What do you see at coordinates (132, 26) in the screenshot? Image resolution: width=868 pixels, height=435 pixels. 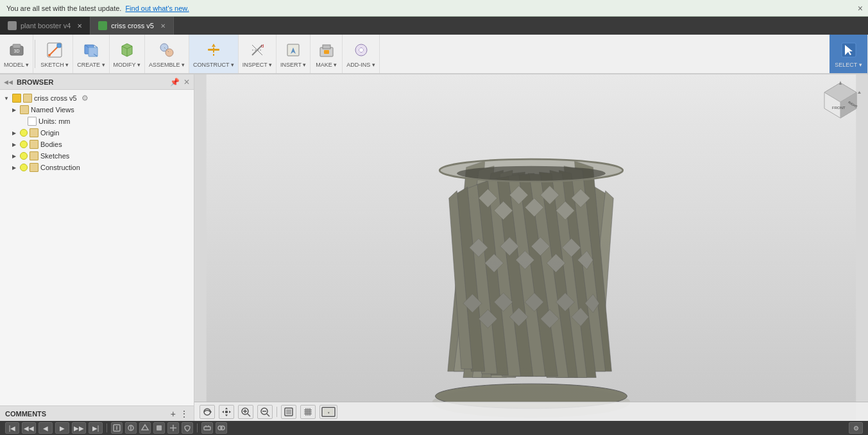 I see `tab-criss-cross: criss cross v5 ✕` at bounding box center [132, 26].